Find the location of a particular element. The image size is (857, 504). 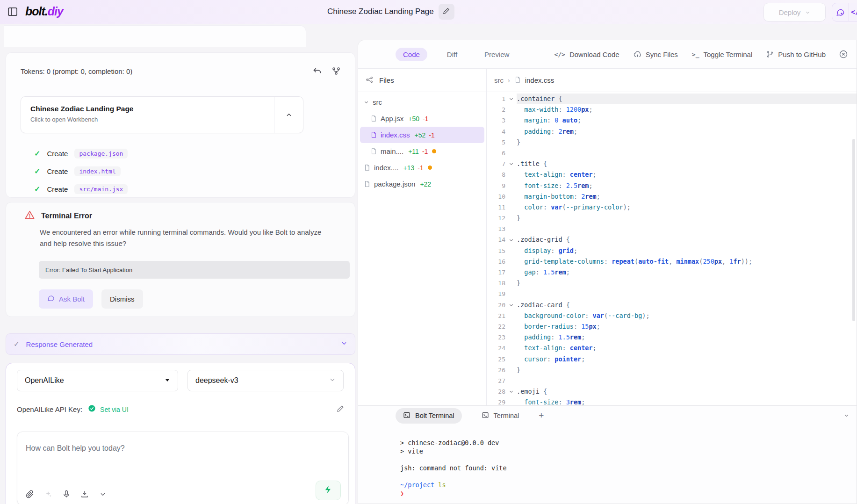

api-key-label: OpenAILike API Key: is located at coordinates (50, 410).